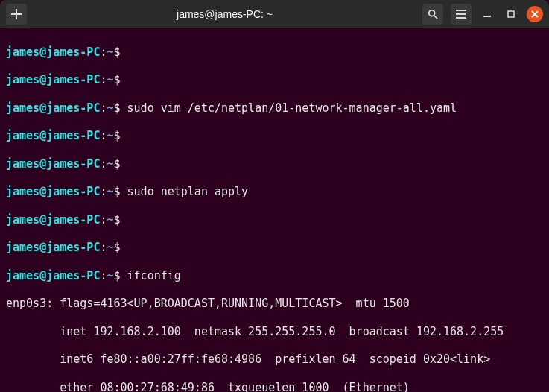  What do you see at coordinates (535, 14) in the screenshot?
I see `close-button` at bounding box center [535, 14].